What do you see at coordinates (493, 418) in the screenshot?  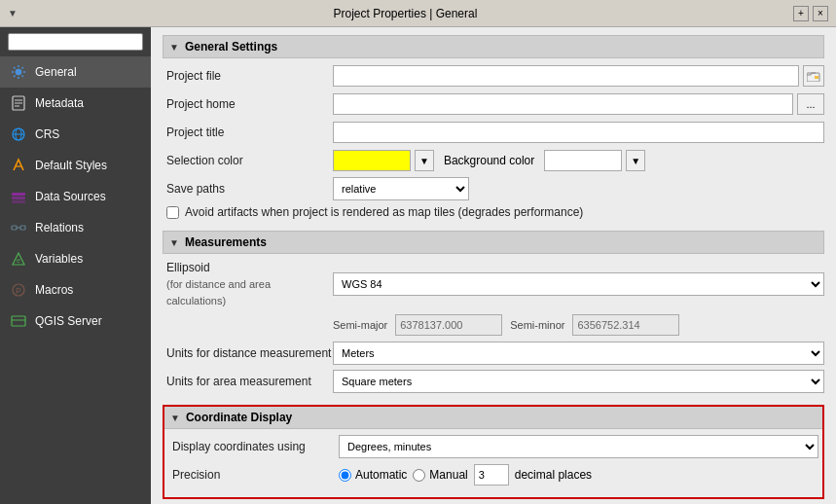 I see `coordinate-display-header: ▼ Coordinate Display` at bounding box center [493, 418].